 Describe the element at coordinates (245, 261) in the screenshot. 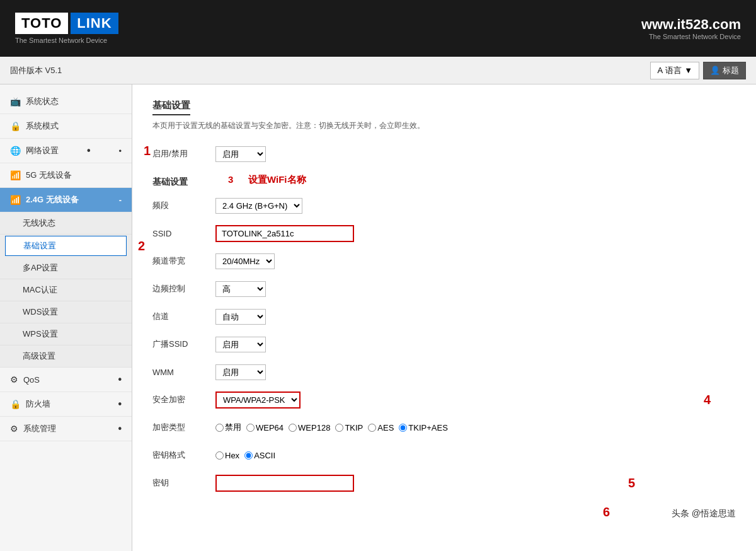

I see `bandwidth-select: 20/40MHz 20MHz` at that location.